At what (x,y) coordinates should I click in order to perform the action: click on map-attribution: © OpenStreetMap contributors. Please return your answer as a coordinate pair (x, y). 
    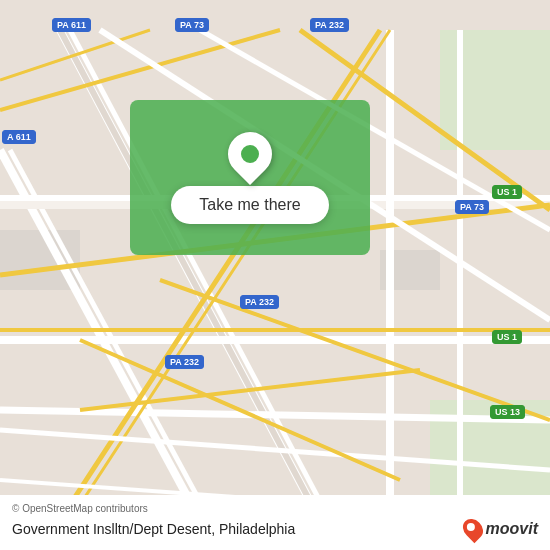
    Looking at the image, I should click on (275, 508).